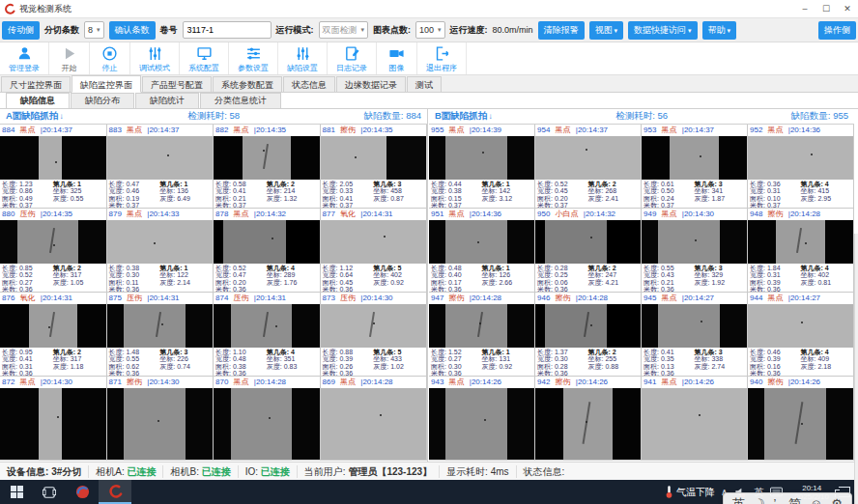 This screenshot has height=504, width=858. I want to click on defect-cell: 951 黑点 |20:14:36 长度: 0.48 宽度: 0.40 面积: 0…, so click(482, 251).